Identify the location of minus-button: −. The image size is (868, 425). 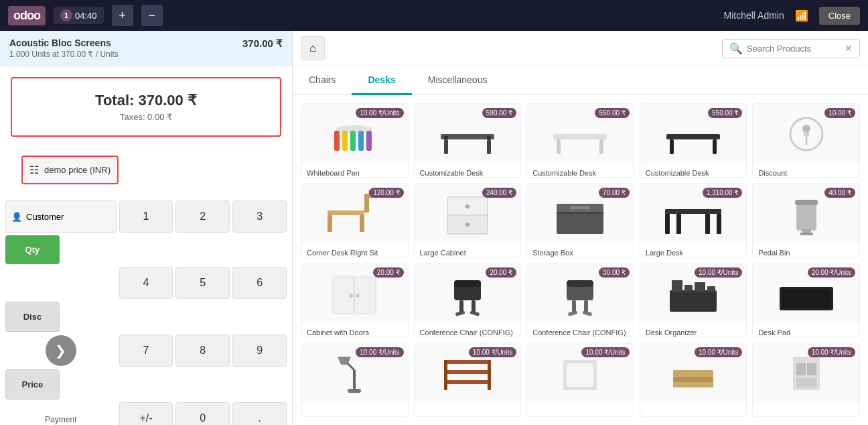
(152, 15).